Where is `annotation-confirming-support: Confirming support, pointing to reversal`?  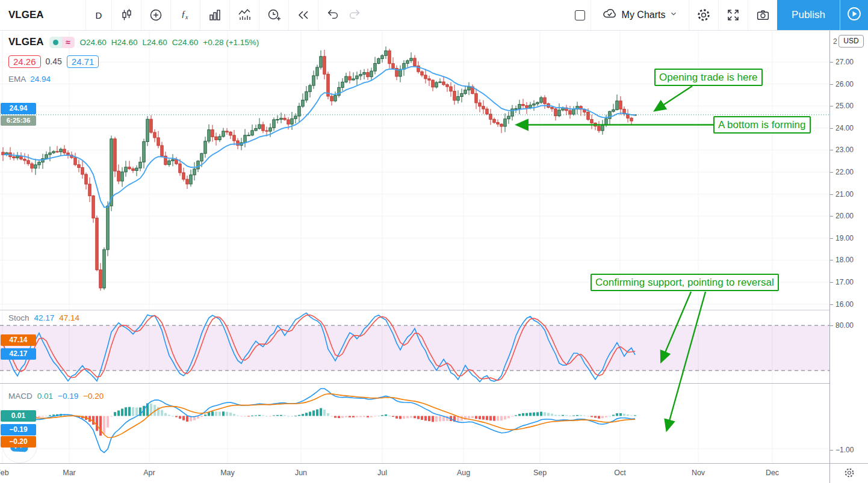
annotation-confirming-support: Confirming support, pointing to reversal is located at coordinates (685, 283).